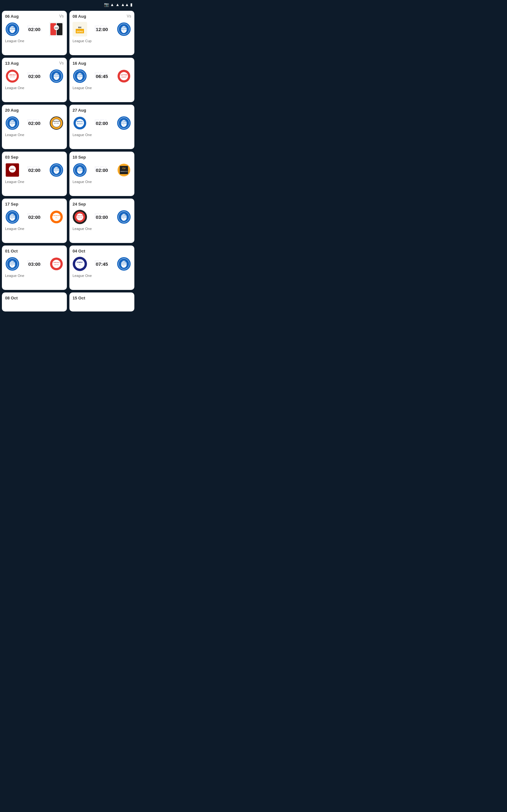 The width and height of the screenshot is (507, 812). Describe the element at coordinates (102, 76) in the screenshot. I see `match-time: 06:45` at that location.